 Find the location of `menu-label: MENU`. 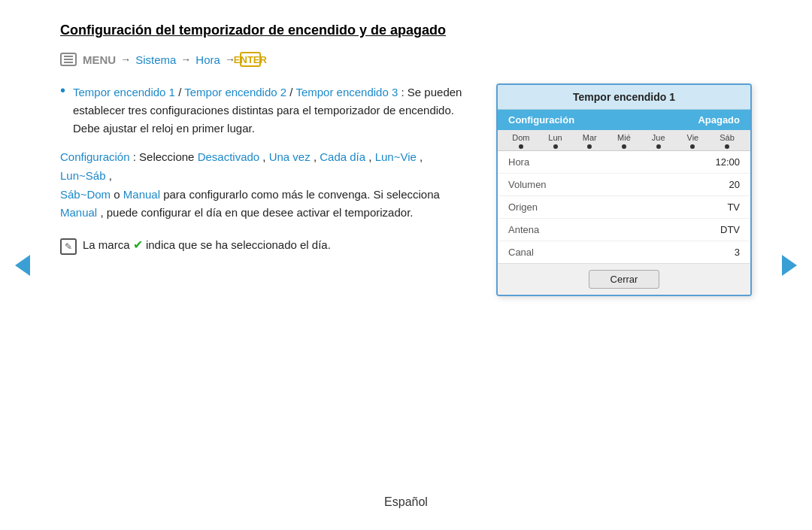

menu-label: MENU is located at coordinates (99, 60).